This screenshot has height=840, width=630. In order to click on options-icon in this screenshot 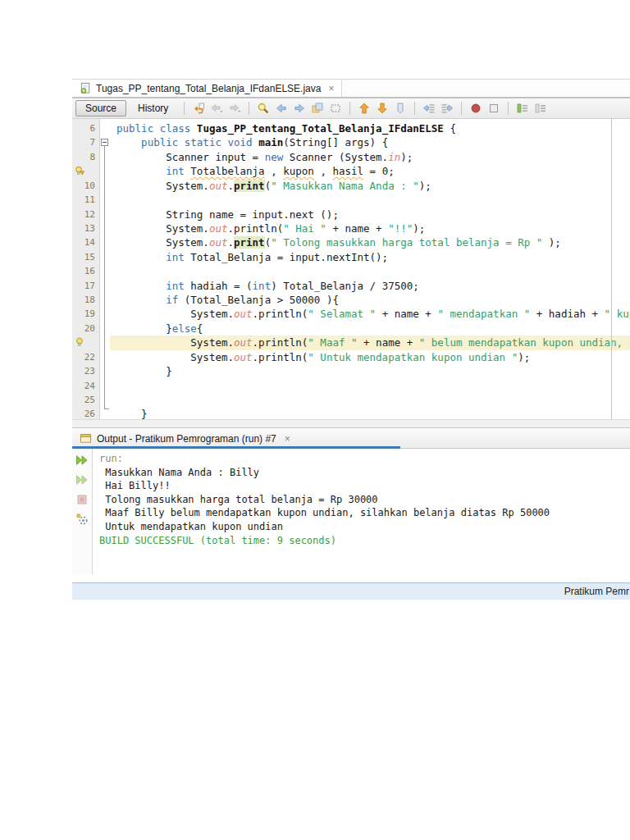, I will do `click(82, 518)`.